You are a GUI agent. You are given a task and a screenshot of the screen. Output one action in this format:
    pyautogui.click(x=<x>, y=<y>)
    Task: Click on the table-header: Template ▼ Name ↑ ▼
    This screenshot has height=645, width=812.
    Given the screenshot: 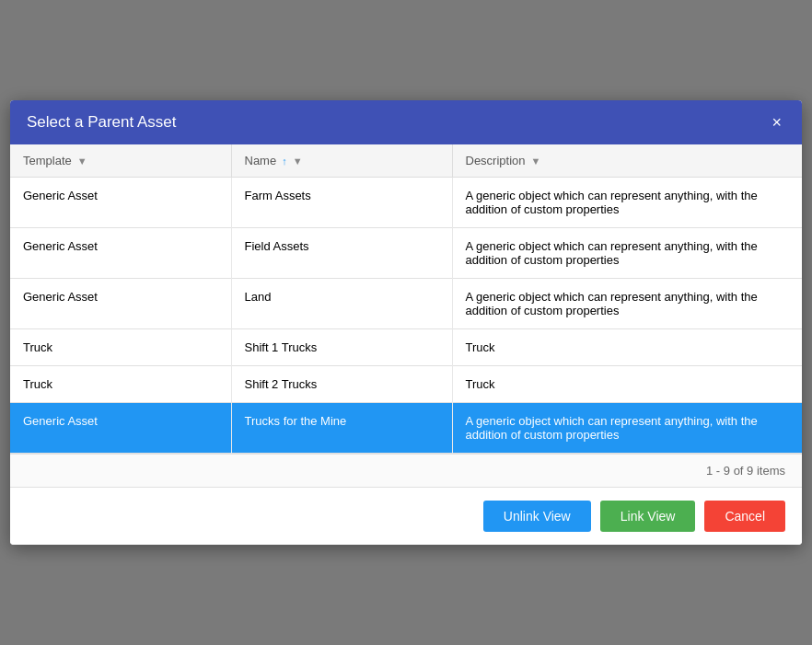 What is the action you would take?
    pyautogui.click(x=406, y=161)
    